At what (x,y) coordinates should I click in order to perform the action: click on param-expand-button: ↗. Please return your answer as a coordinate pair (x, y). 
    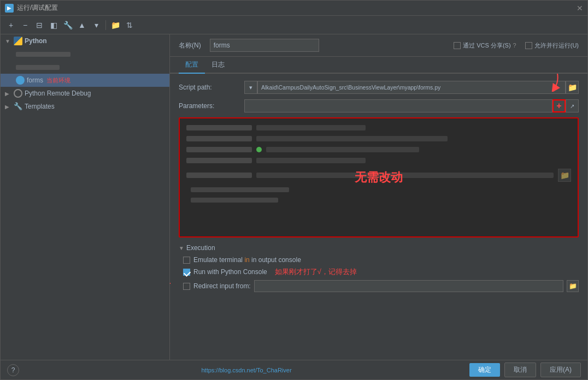
    Looking at the image, I should click on (572, 106).